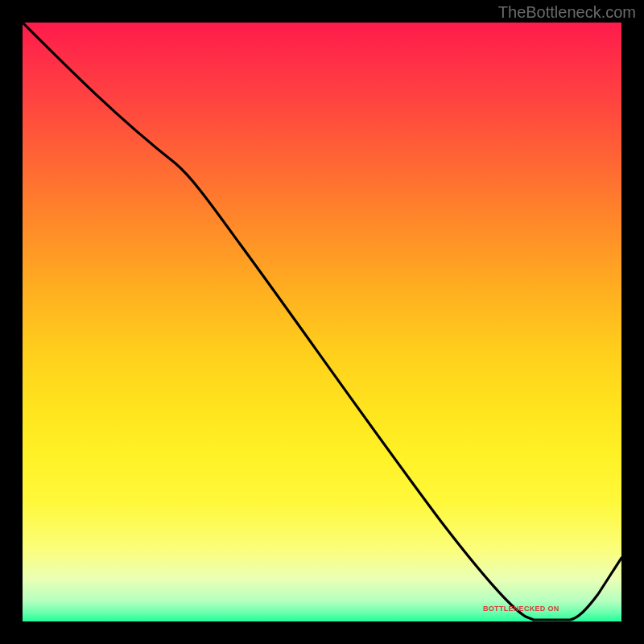 The image size is (644, 644). What do you see at coordinates (522, 609) in the screenshot?
I see `baseline-label: BOTTLENECKED ON` at bounding box center [522, 609].